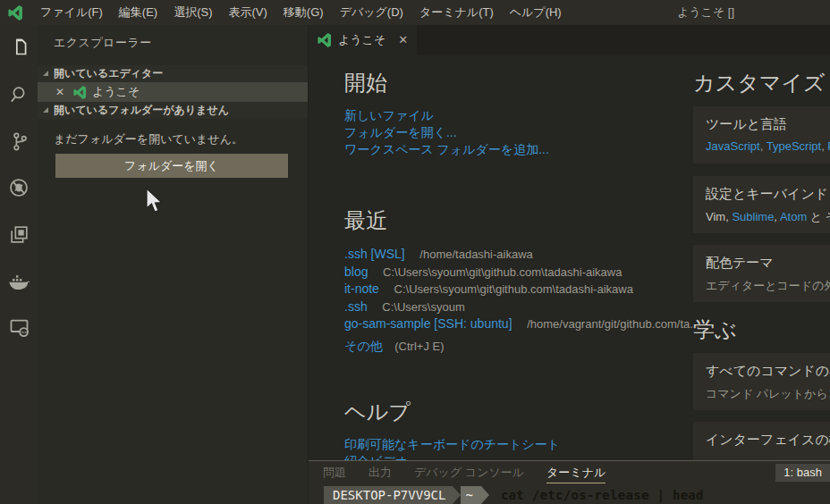  What do you see at coordinates (173, 111) in the screenshot?
I see `no-folder-section: 開いているフォルダーがありません` at bounding box center [173, 111].